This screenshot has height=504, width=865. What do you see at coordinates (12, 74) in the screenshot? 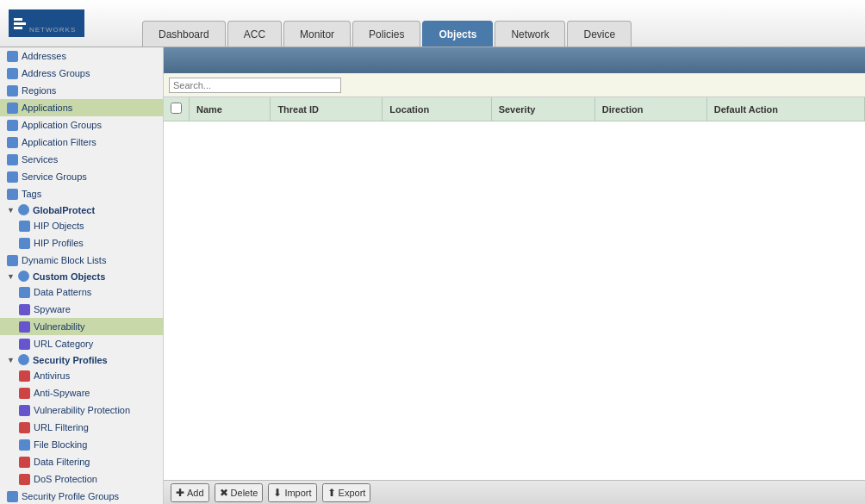
I see `address-groups-icon` at bounding box center [12, 74].